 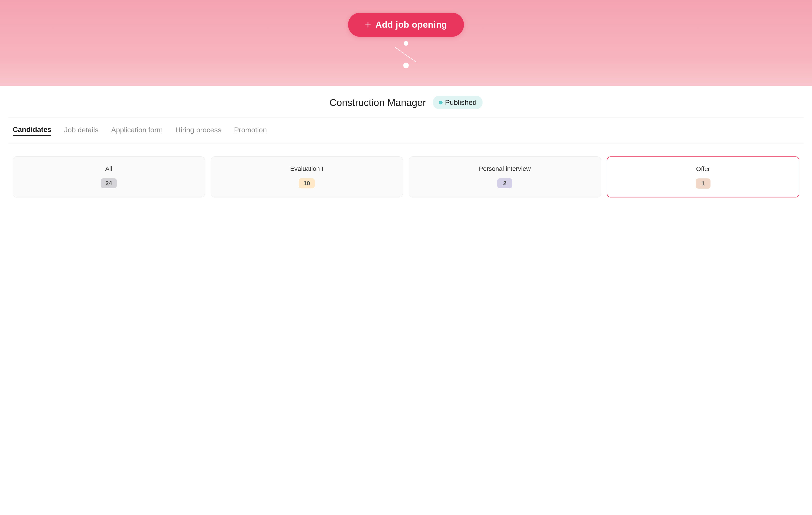 What do you see at coordinates (703, 169) in the screenshot?
I see `card-offer-label: Offer` at bounding box center [703, 169].